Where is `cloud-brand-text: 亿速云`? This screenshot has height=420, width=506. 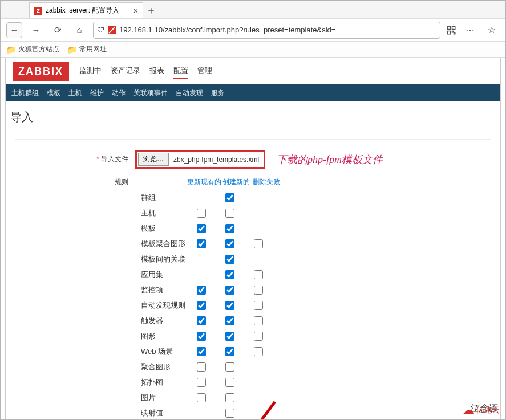 cloud-brand-text: 亿速云 is located at coordinates (488, 410).